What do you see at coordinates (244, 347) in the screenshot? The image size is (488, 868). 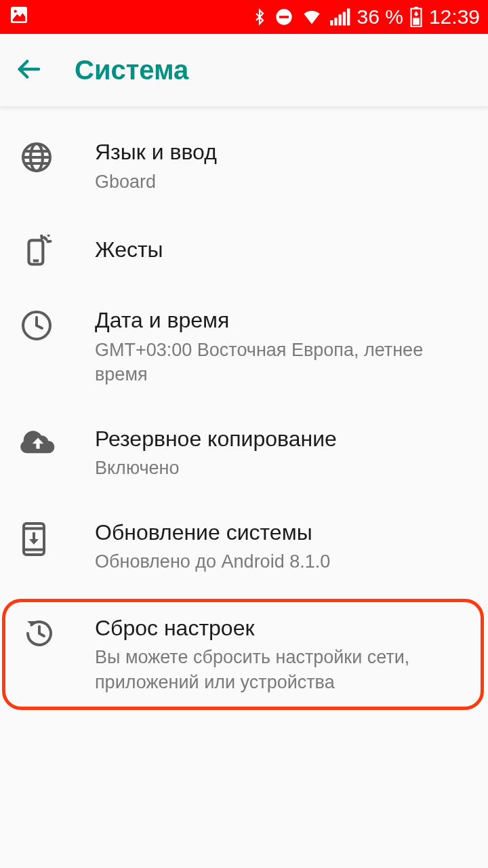 I see `setting-item-datetime: Дата и время GMT+03:00 Восточная Европа,…` at bounding box center [244, 347].